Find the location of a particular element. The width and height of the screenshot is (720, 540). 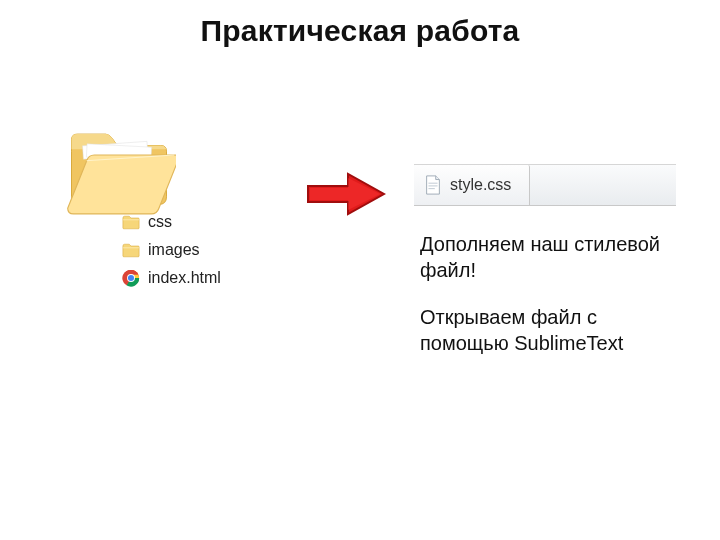

page-title: Практическая работа is located at coordinates (360, 31).